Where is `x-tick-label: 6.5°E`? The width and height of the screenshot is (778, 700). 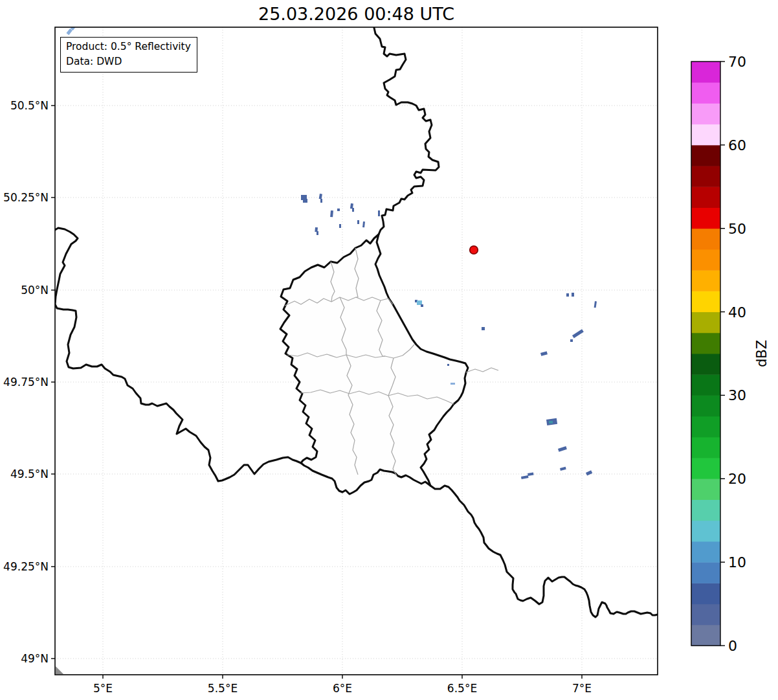 x-tick-label: 6.5°E is located at coordinates (462, 688).